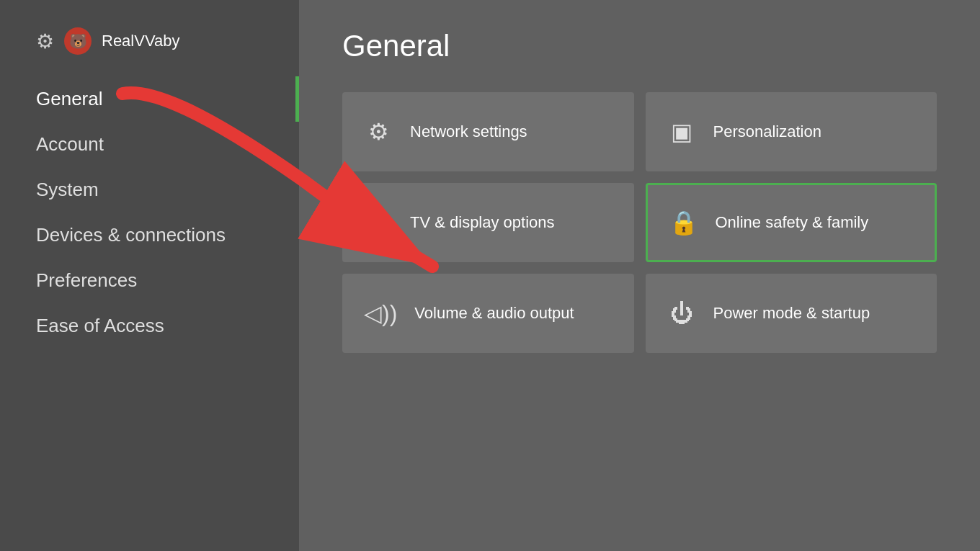 This screenshot has height=551, width=980. What do you see at coordinates (150, 326) in the screenshot?
I see `sidebar-item-ease: Ease of Access` at bounding box center [150, 326].